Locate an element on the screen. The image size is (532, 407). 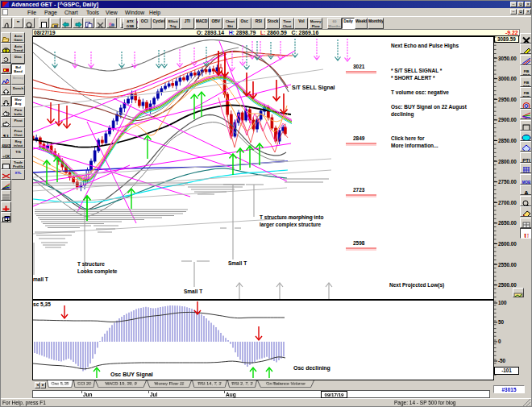
svg-text: 100 is located at coordinates (503, 303).